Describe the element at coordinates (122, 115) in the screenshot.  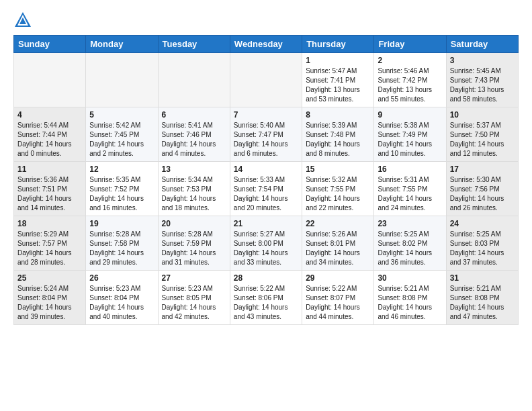
I see `day-number: 5` at that location.